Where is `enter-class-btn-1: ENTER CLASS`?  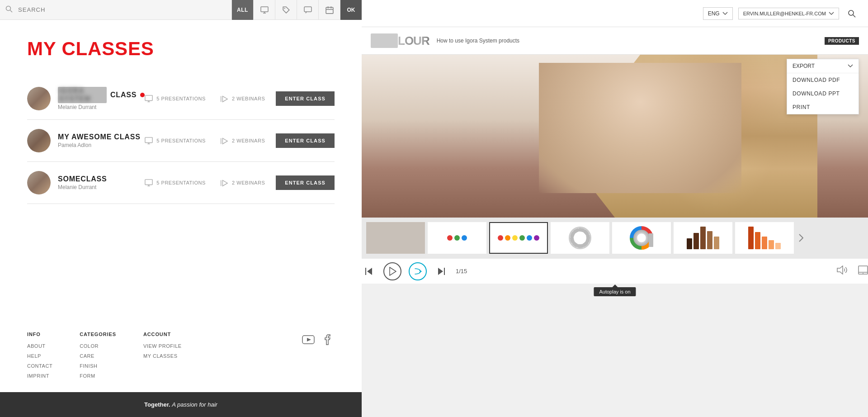 enter-class-btn-1: ENTER CLASS is located at coordinates (305, 99).